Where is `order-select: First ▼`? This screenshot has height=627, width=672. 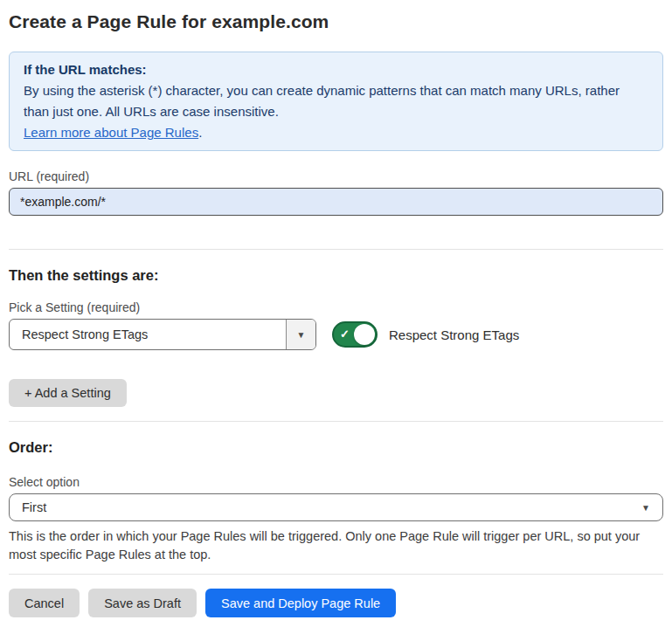
order-select: First ▼ is located at coordinates (336, 507).